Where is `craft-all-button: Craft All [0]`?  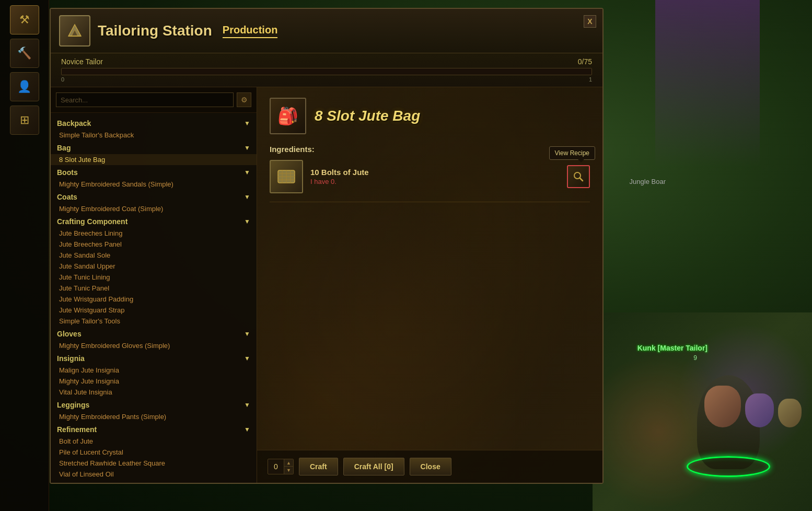 craft-all-button: Craft All [0] is located at coordinates (374, 467).